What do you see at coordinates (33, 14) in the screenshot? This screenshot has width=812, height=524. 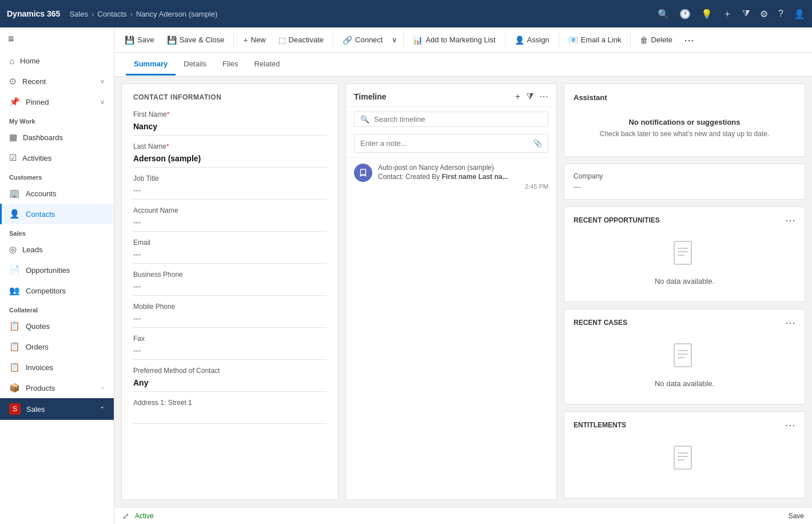 I see `app-brand: Dynamics 365` at bounding box center [33, 14].